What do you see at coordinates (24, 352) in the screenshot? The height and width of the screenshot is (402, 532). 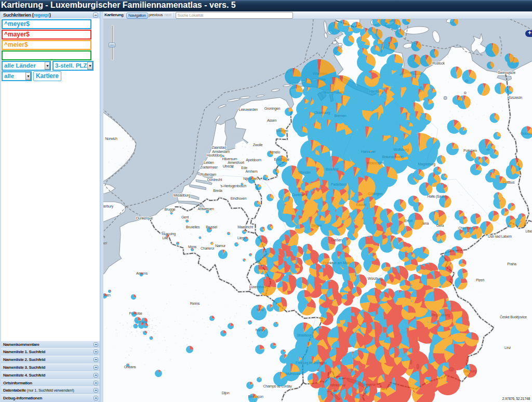 I see `accordion-label: Namenliste 1. Suchfeld` at bounding box center [24, 352].